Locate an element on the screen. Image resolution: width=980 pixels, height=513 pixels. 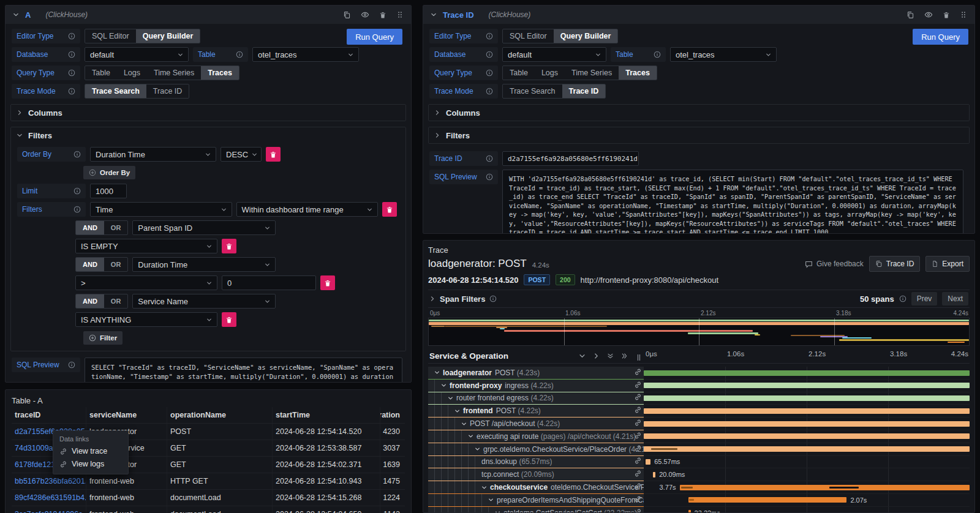
collapse-all-button is located at coordinates (610, 356).